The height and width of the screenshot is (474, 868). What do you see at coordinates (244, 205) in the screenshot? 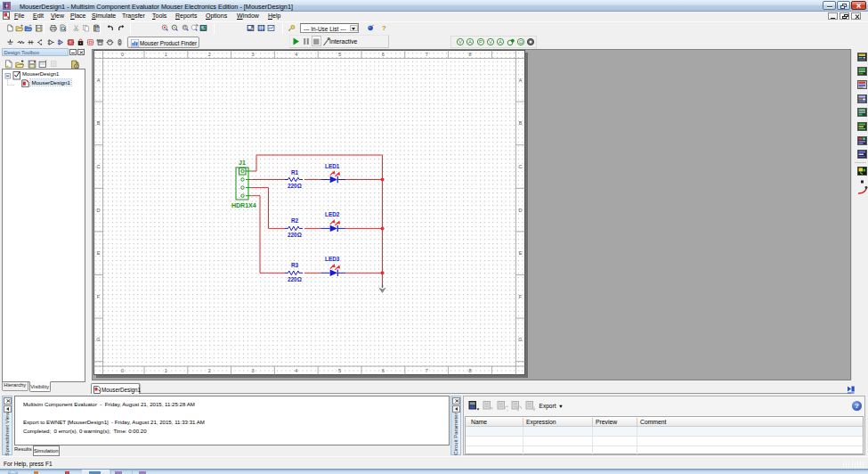
I see `svg-text: HDR1X4` at bounding box center [244, 205].